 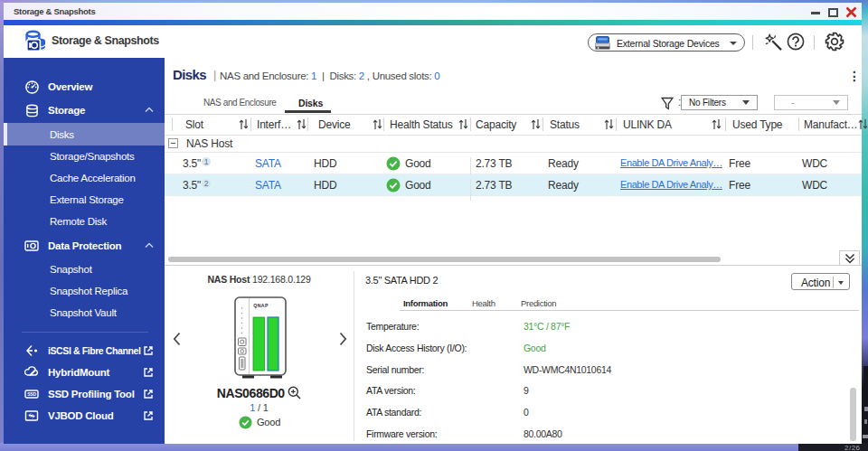 What do you see at coordinates (32, 394) in the screenshot?
I see `svg-text: SSD` at bounding box center [32, 394].